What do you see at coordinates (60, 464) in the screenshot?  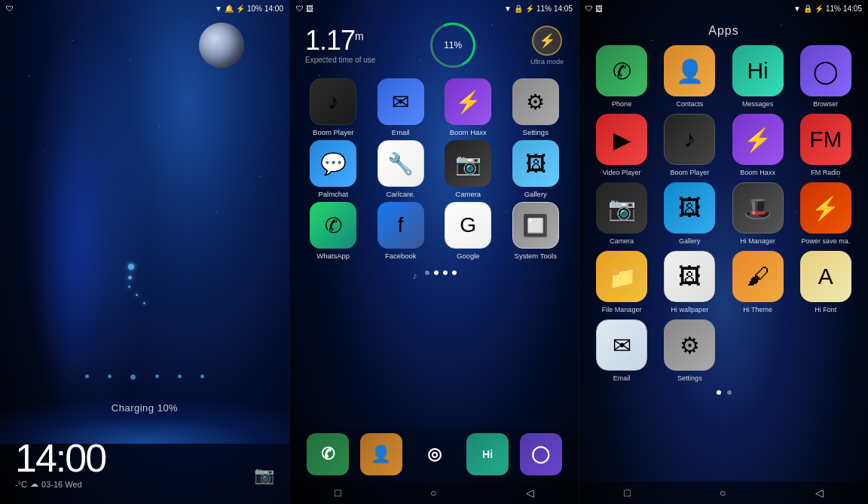 I see `lock-time-display: 14:00 -°C ☁ 03-16 Wed` at bounding box center [60, 464].